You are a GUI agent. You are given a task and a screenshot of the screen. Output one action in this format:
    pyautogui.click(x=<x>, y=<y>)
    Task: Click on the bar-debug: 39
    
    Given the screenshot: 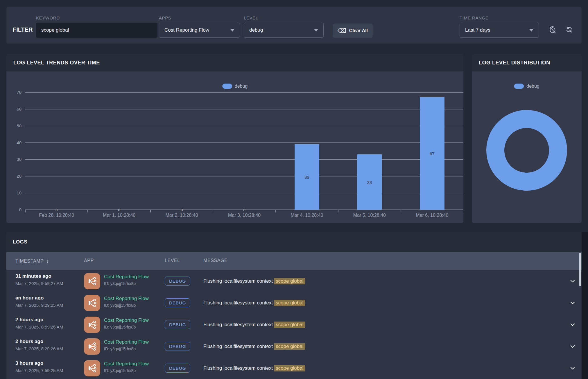 What is the action you would take?
    pyautogui.click(x=307, y=177)
    